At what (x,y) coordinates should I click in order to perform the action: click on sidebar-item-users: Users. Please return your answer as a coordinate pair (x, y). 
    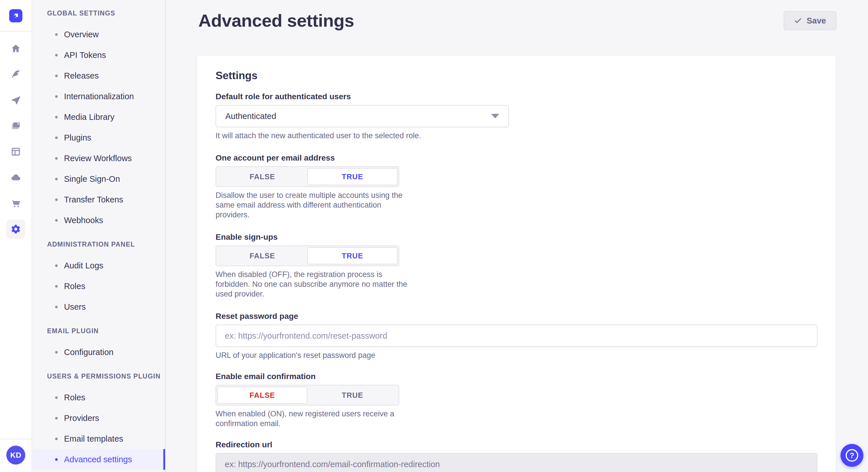
    Looking at the image, I should click on (99, 307).